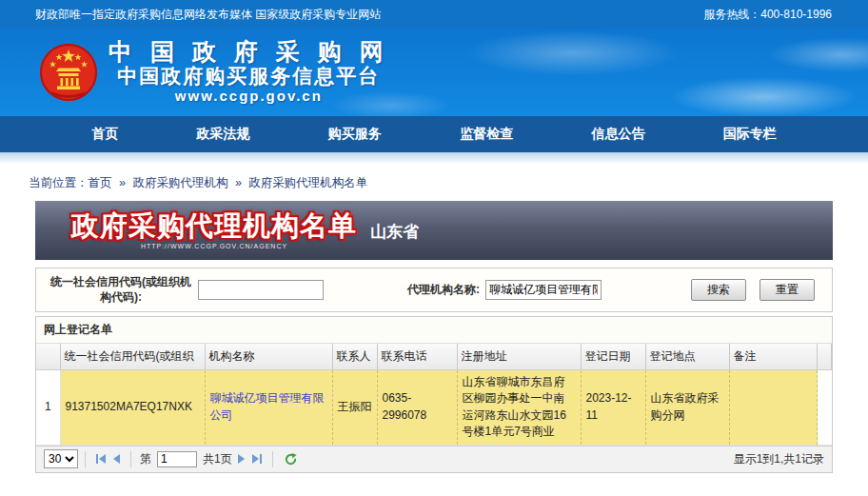  I want to click on site-slogan: 财政部唯一指定政府采购信息网络发布媒体 国家级政府采购专业网站, so click(207, 15).